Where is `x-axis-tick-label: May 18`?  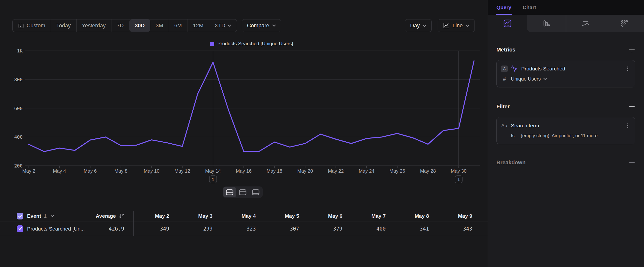 x-axis-tick-label: May 18 is located at coordinates (274, 171).